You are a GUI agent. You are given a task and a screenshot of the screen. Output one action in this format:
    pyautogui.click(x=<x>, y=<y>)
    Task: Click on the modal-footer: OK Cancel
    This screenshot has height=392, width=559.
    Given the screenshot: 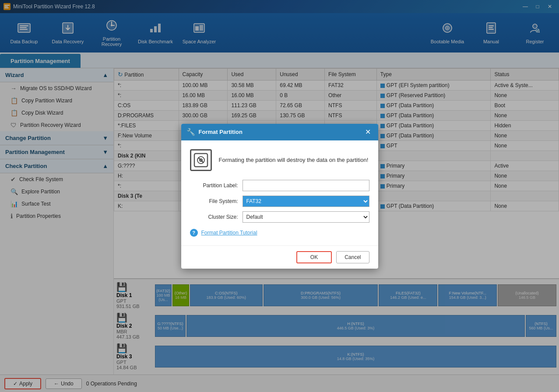 What is the action you would take?
    pyautogui.click(x=280, y=257)
    